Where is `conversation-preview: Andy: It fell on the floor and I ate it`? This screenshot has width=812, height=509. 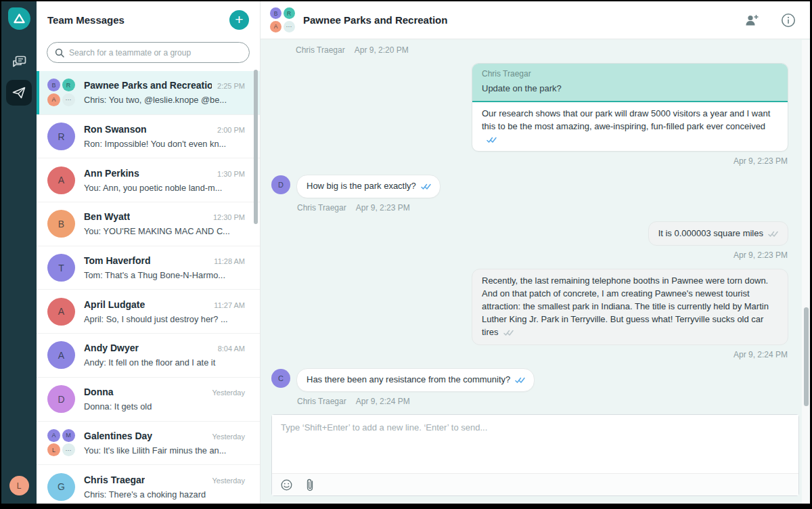 conversation-preview: Andy: It fell on the floor and I ate it is located at coordinates (164, 363).